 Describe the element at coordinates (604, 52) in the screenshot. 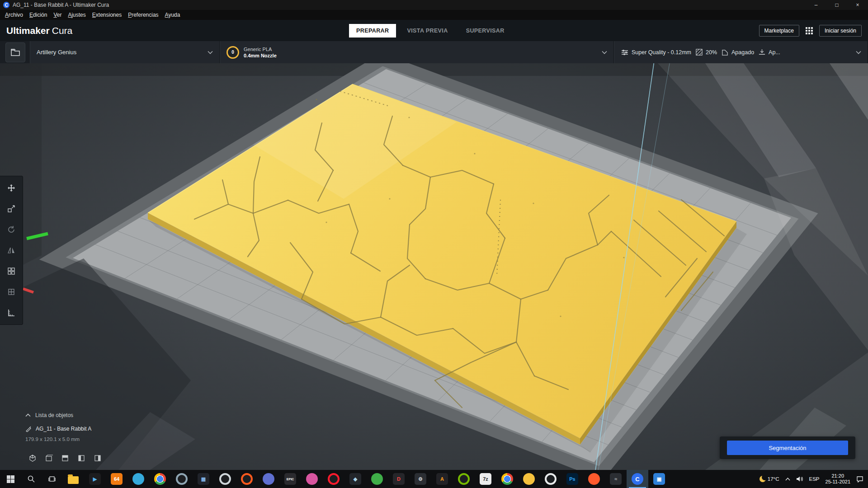

I see `chevron-down-icon` at that location.